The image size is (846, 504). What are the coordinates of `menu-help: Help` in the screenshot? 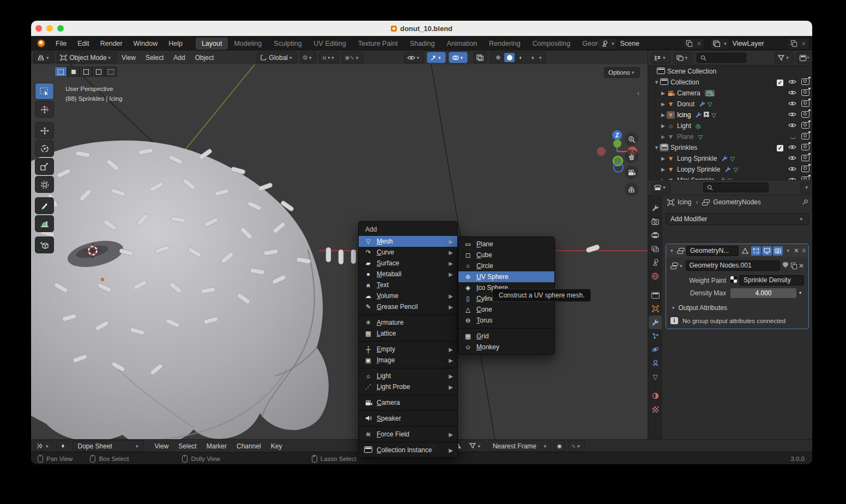 It's located at (176, 44).